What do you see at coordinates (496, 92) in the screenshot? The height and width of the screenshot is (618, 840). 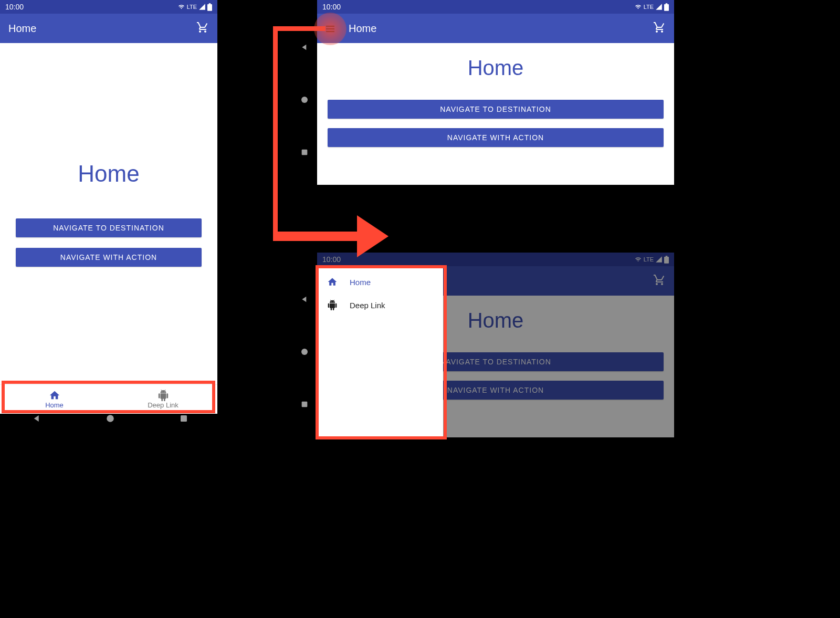 I see `tablet-landscape-screenshot: 10:00 LTE Home Home NAVIGATE TO DESTINAT…` at bounding box center [496, 92].